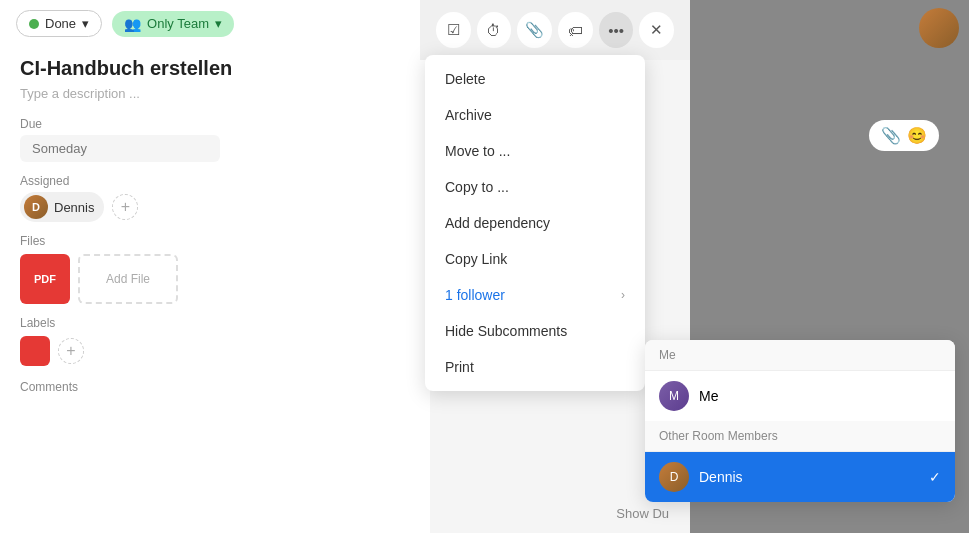  What do you see at coordinates (477, 187) in the screenshot?
I see `menu-copy-to-label: Copy to ...` at bounding box center [477, 187].